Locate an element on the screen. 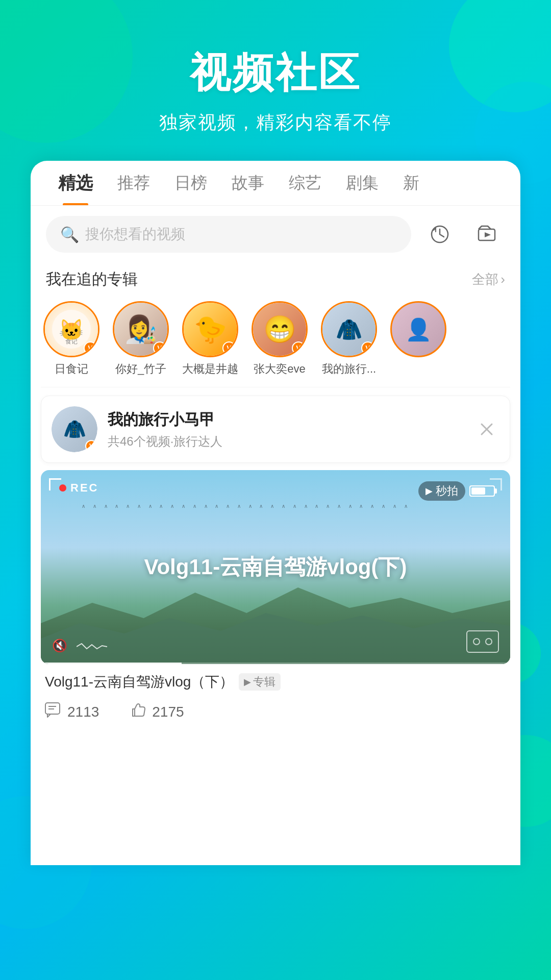 Image resolution: width=551 pixels, height=980 pixels. vip-badge-3: V is located at coordinates (229, 348).